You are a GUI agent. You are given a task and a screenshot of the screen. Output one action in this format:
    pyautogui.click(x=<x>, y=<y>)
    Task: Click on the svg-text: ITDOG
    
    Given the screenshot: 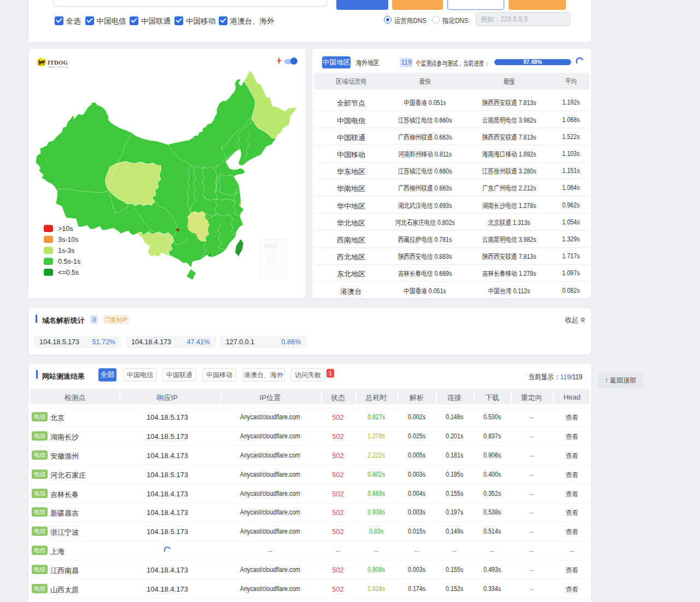 What is the action you would take?
    pyautogui.click(x=58, y=62)
    